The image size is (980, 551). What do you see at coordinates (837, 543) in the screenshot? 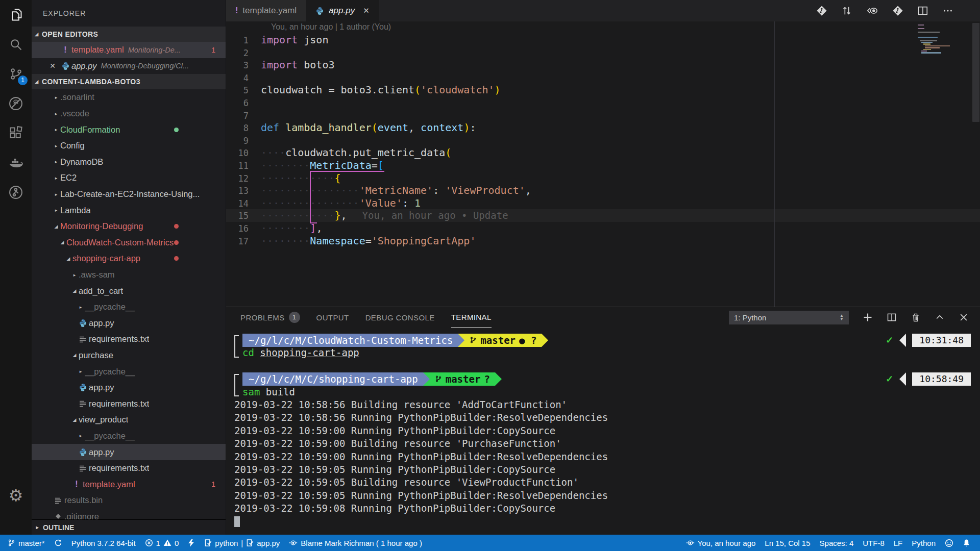
I see `indentation: Spaces: 4` at bounding box center [837, 543].